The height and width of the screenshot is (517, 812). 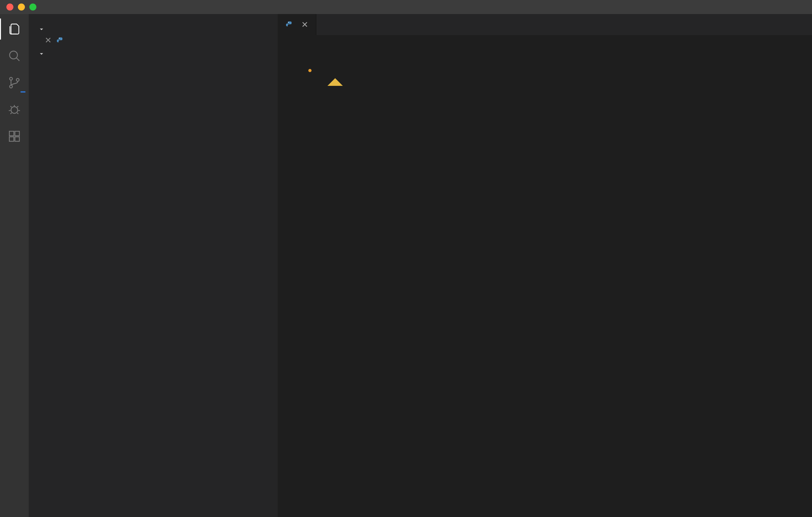 I want to click on close-editor-icon: ✕, so click(x=48, y=40).